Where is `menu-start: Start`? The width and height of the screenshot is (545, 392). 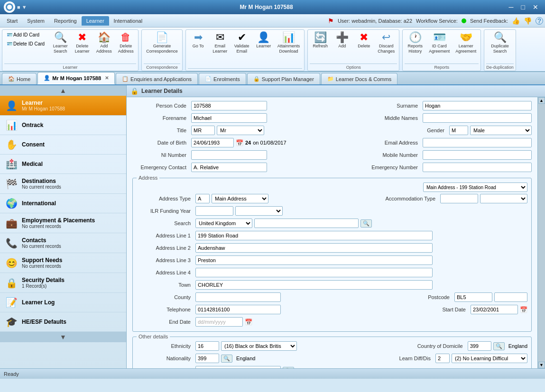
menu-start: Start is located at coordinates (12, 21).